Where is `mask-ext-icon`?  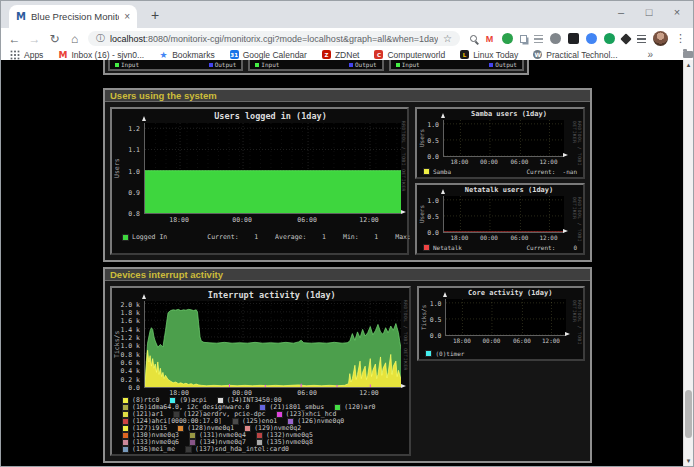
mask-ext-icon is located at coordinates (556, 38).